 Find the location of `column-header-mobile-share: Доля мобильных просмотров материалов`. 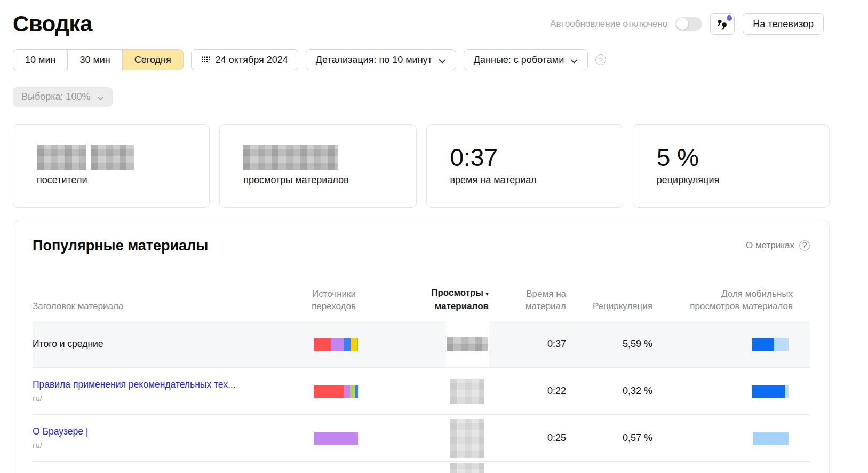

column-header-mobile-share: Доля мобильных просмотров материалов is located at coordinates (731, 304).